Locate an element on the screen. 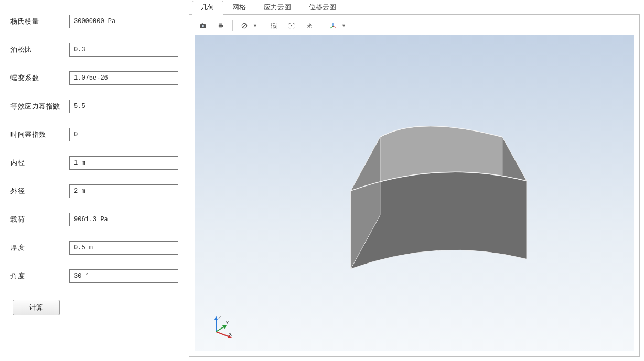 The image size is (644, 361). field-label: 外径 is located at coordinates (40, 192).